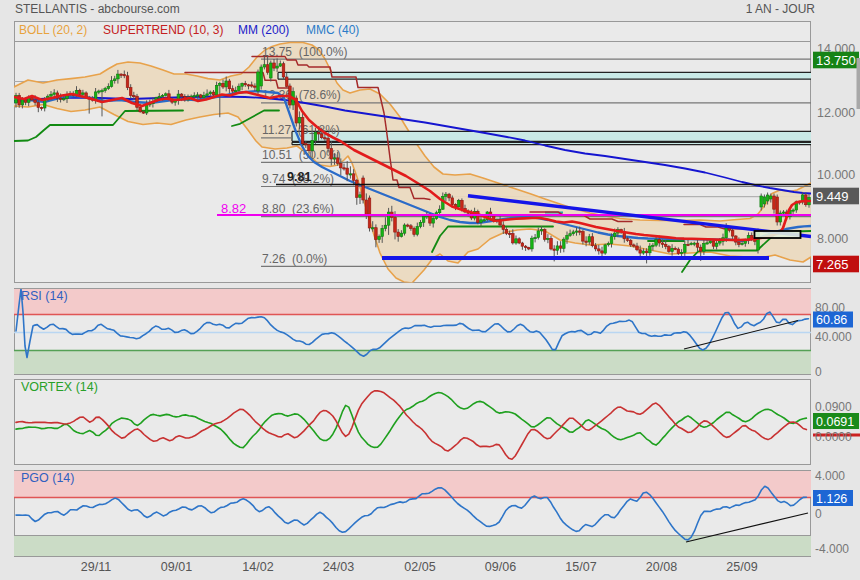 The image size is (860, 580). I want to click on svg-text: 8.82, so click(234, 208).